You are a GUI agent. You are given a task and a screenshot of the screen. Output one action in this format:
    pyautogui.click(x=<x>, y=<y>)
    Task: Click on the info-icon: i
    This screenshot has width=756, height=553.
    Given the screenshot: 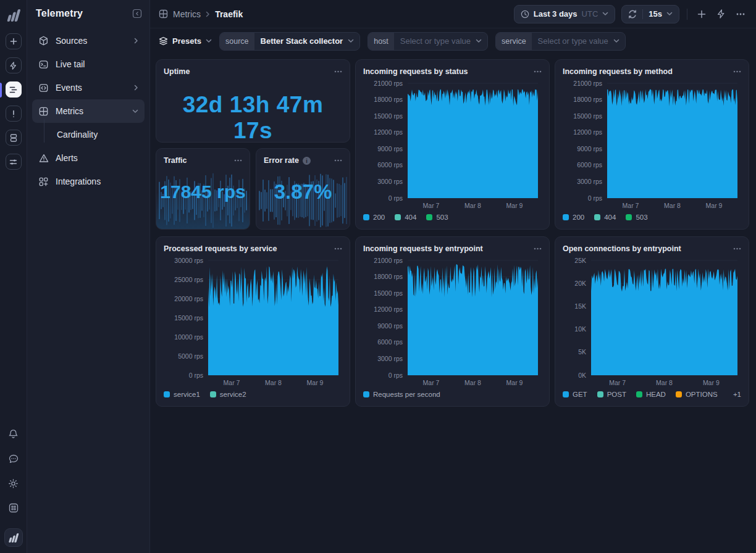 What is the action you would take?
    pyautogui.click(x=306, y=160)
    